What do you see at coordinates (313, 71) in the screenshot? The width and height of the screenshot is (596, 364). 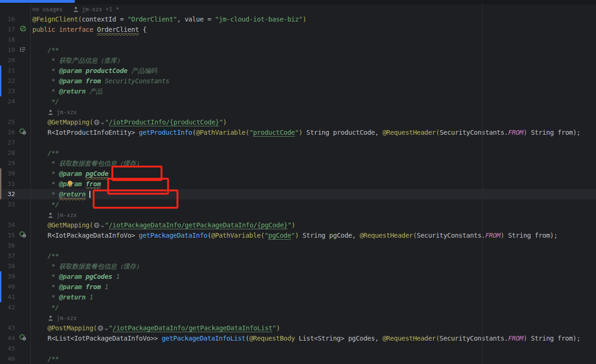 I see `code-text: * @param productCode 产品编码` at bounding box center [313, 71].